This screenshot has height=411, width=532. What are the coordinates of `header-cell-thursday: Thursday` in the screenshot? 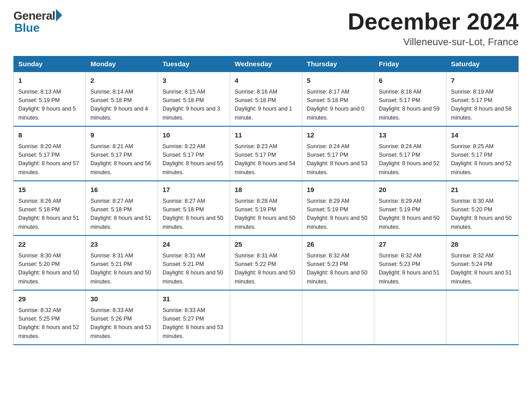 It's located at (339, 64).